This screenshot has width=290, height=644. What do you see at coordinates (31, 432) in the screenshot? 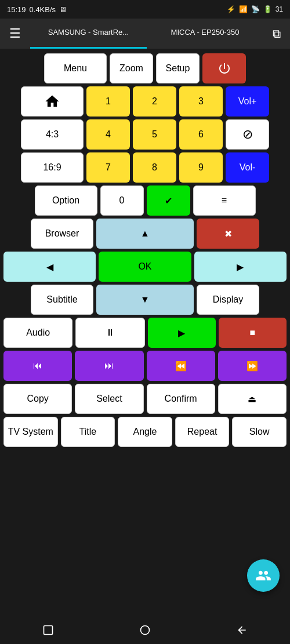
I see `tvsystem-button: TV System` at bounding box center [31, 432].